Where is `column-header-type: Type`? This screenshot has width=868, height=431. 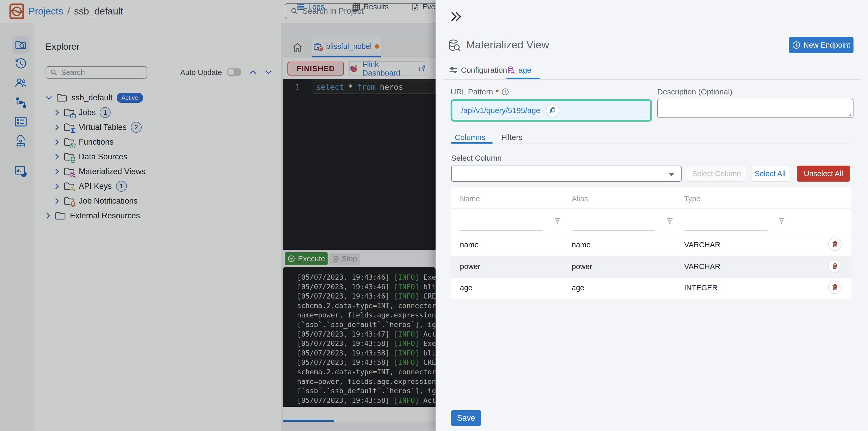 column-header-type: Type is located at coordinates (692, 199).